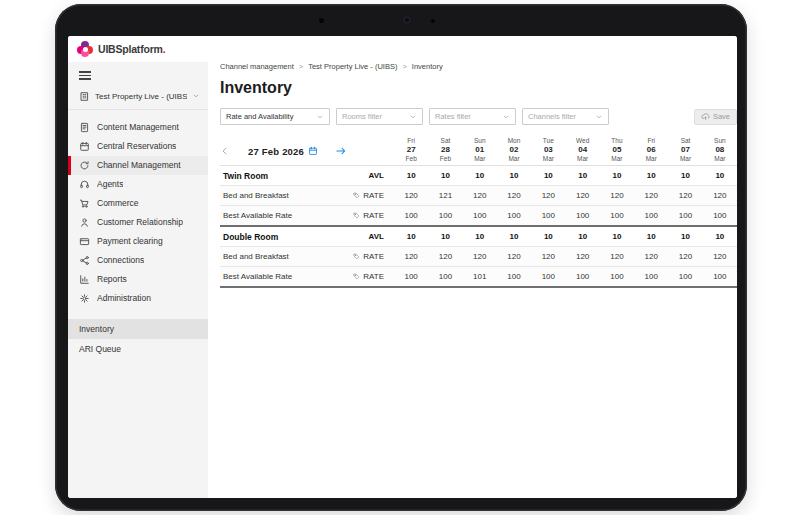 The image size is (800, 515). What do you see at coordinates (138, 242) in the screenshot?
I see `sidebar-item-payment-clearing: Payment clearing` at bounding box center [138, 242].